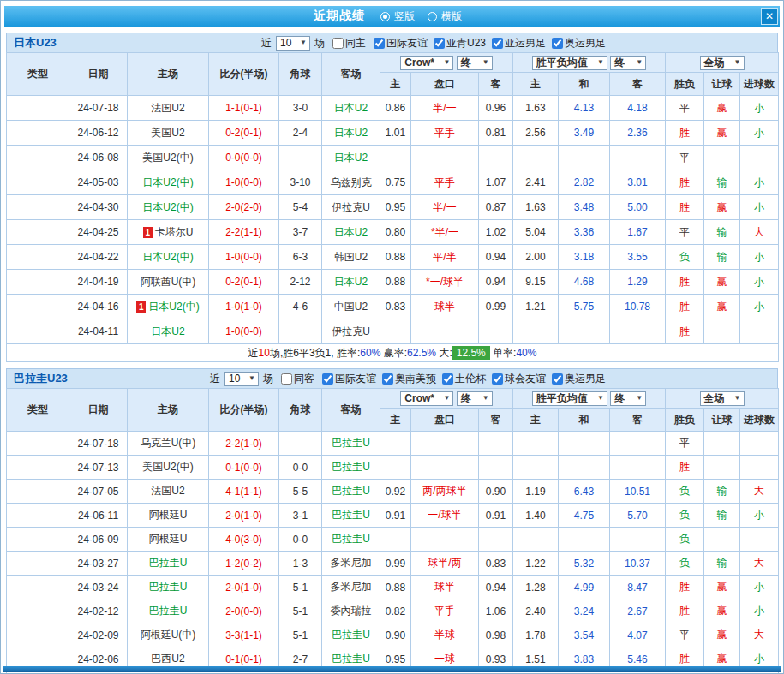 The width and height of the screenshot is (784, 674). What do you see at coordinates (244, 564) in the screenshot?
I see `cell-score: 1-2(0-2)` at bounding box center [244, 564].